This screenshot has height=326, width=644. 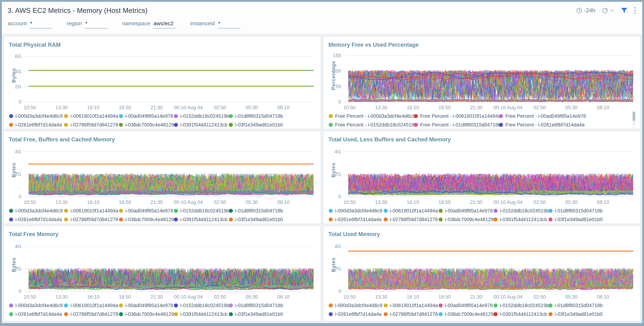 What do you see at coordinates (162, 214) in the screenshot?
I see `chart-legend: i-000d3a3dcf4e4d6c9i-00619010f1a14494ai-…` at bounding box center [162, 214].